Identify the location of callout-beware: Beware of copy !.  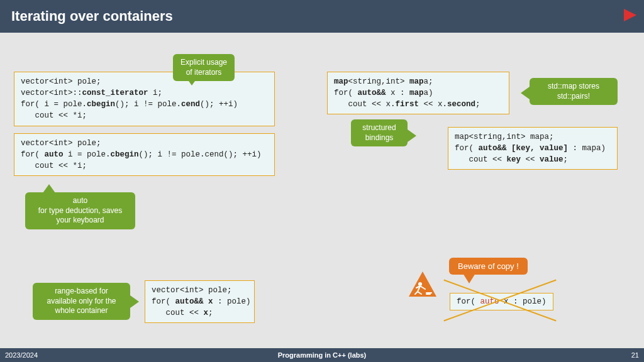
(488, 266).